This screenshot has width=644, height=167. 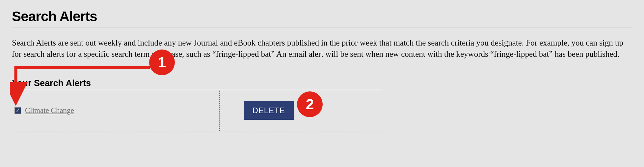 I want to click on section-heading: Your Search Alerts, so click(x=322, y=83).